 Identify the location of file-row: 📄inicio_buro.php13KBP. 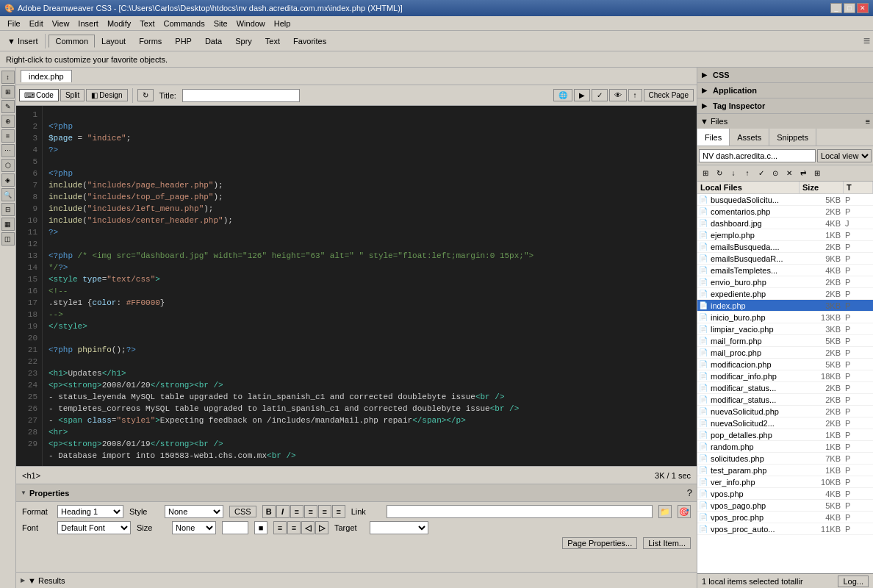
(785, 318).